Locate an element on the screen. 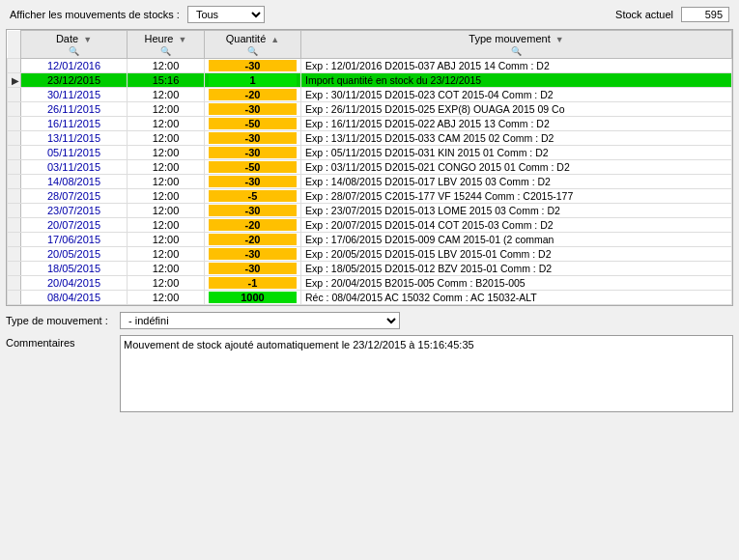 This screenshot has width=739, height=560. top-bar: Afficher les mouvements de stocks : Tous… is located at coordinates (369, 14).